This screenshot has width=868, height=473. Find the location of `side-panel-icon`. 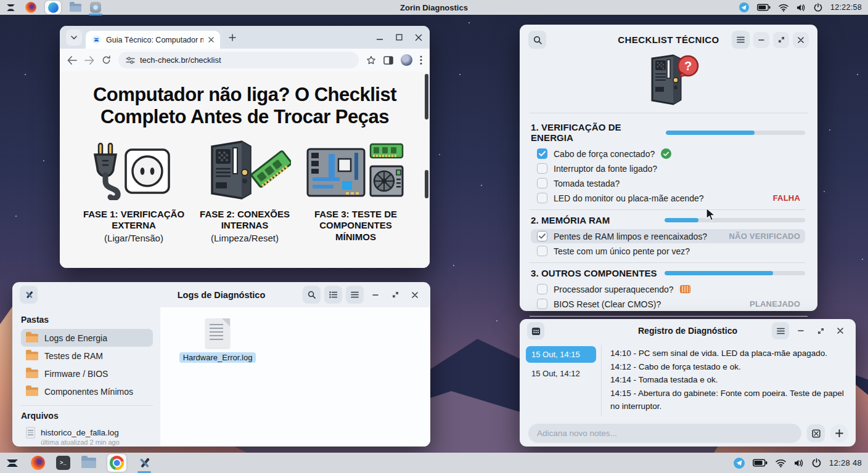

side-panel-icon is located at coordinates (388, 60).